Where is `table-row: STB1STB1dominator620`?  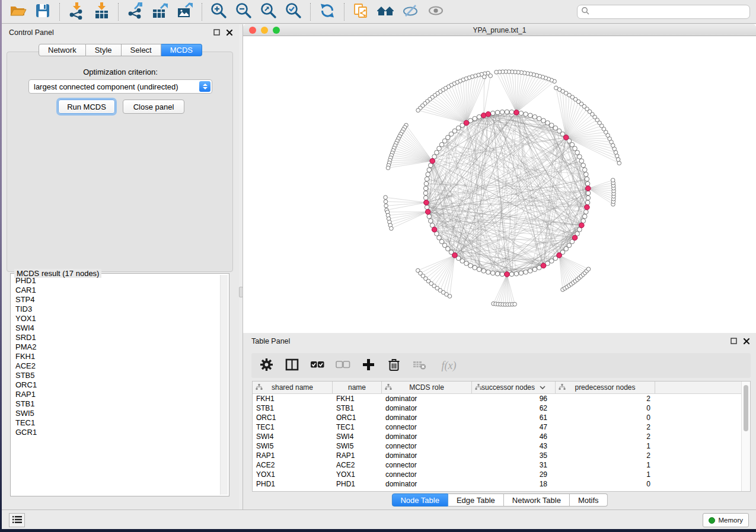 table-row: STB1STB1dominator620 is located at coordinates (502, 408).